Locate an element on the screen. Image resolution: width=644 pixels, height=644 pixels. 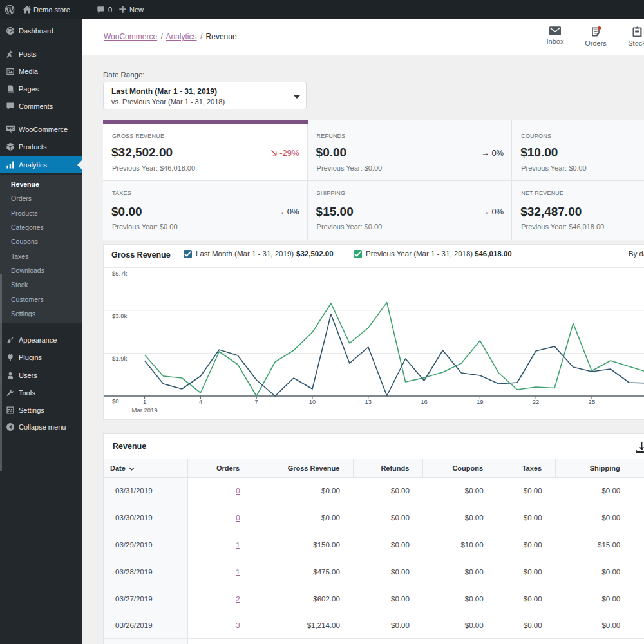
svg-text: $3.8k is located at coordinates (120, 316).